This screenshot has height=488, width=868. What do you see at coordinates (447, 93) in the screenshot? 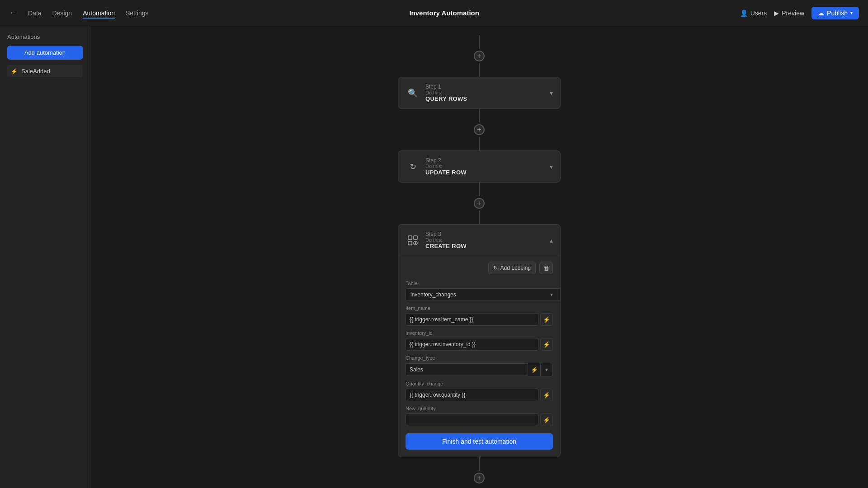
I see `step1-info: Step 1 Do this: QUERY ROWS` at bounding box center [447, 93].